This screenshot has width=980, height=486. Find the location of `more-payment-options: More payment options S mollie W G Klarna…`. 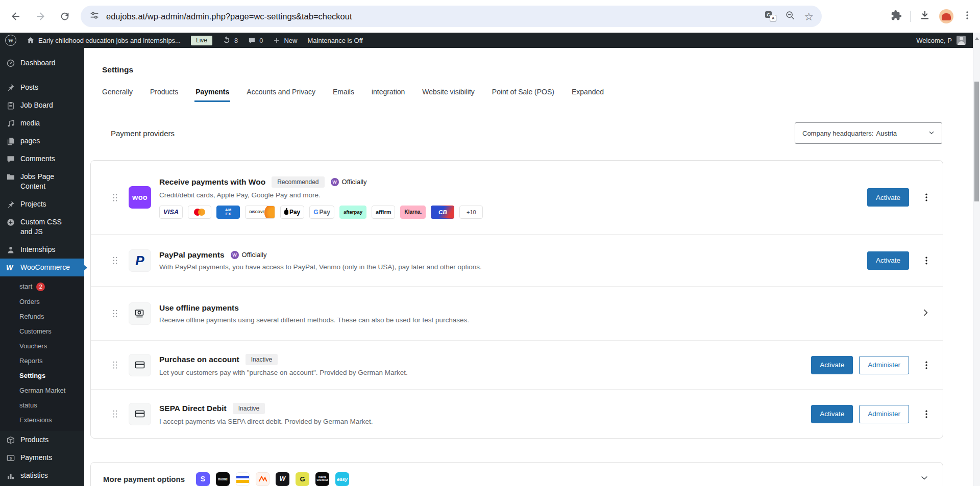

more-payment-options: More payment options S mollie W G Klarna… is located at coordinates (517, 474).